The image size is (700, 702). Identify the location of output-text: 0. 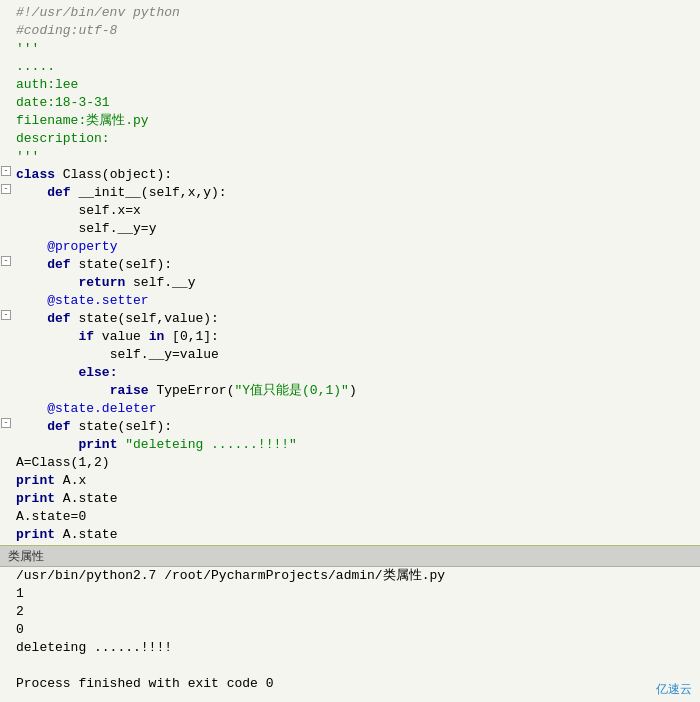
(355, 630).